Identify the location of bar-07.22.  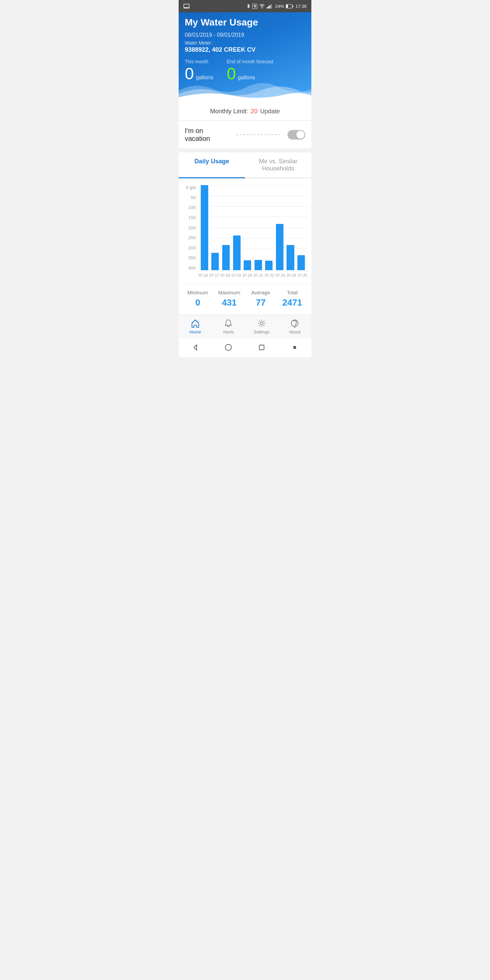
(269, 266).